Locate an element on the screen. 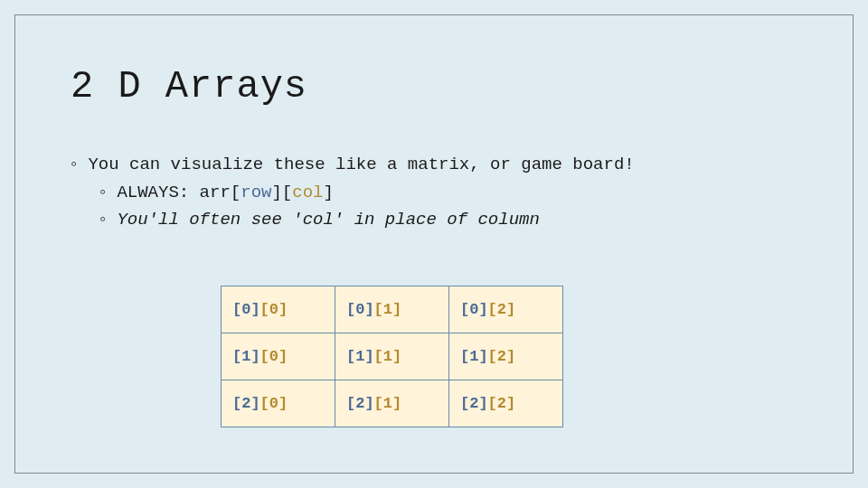 This screenshot has width=868, height=488. text-fragment: ALWAYS: arr[ is located at coordinates (179, 192).